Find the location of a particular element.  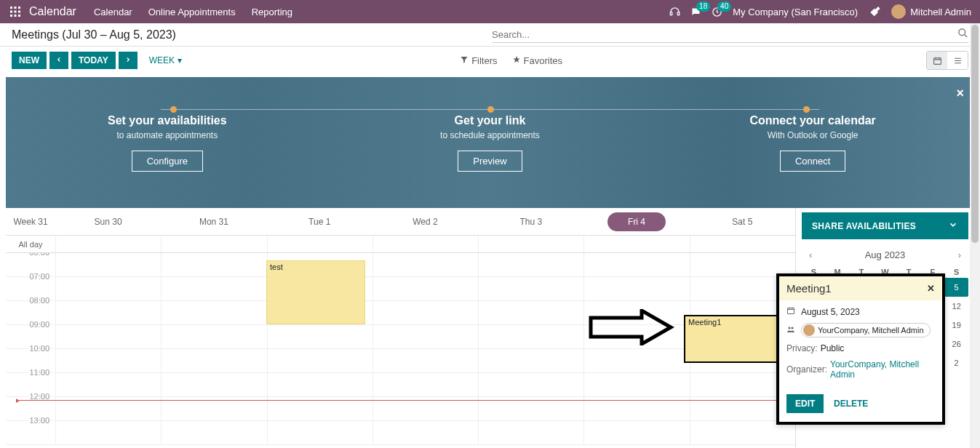

nav-online-appointments: Online Appointments is located at coordinates (192, 12).